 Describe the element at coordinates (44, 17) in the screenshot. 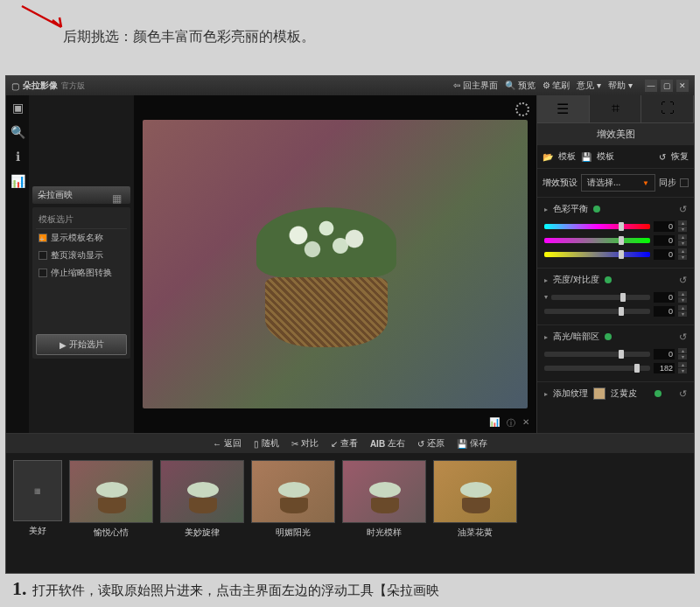

I see `annotation-arrow-icon` at that location.